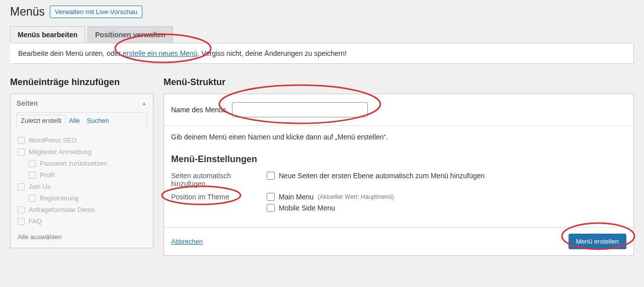 This screenshot has width=644, height=287. What do you see at coordinates (60, 152) in the screenshot?
I see `list-item-label: Mitglieder Anmeldung` at bounding box center [60, 152].